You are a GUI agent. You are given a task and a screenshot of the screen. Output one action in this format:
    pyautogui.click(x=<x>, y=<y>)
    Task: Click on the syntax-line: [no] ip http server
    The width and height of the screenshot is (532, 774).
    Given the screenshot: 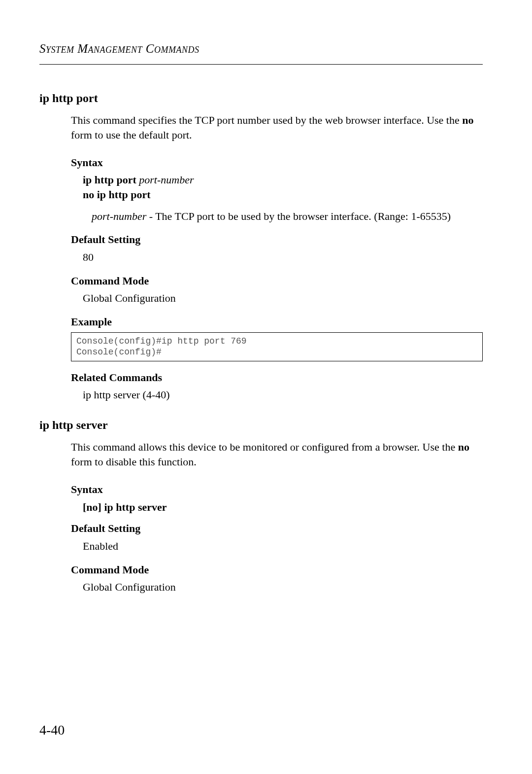 What is the action you would take?
    pyautogui.click(x=283, y=507)
    